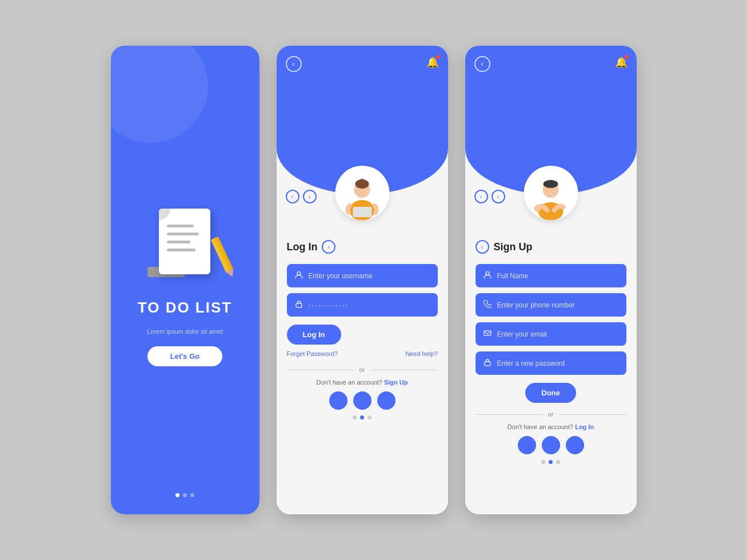  Describe the element at coordinates (350, 382) in the screenshot. I see `signup-prompt-text: Don't have an account?` at that location.